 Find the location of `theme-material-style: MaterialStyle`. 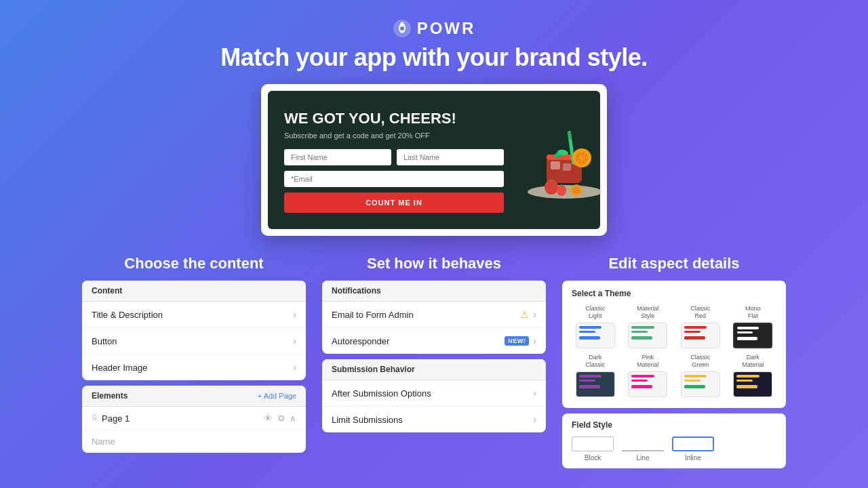

theme-material-style: MaterialStyle is located at coordinates (648, 327).